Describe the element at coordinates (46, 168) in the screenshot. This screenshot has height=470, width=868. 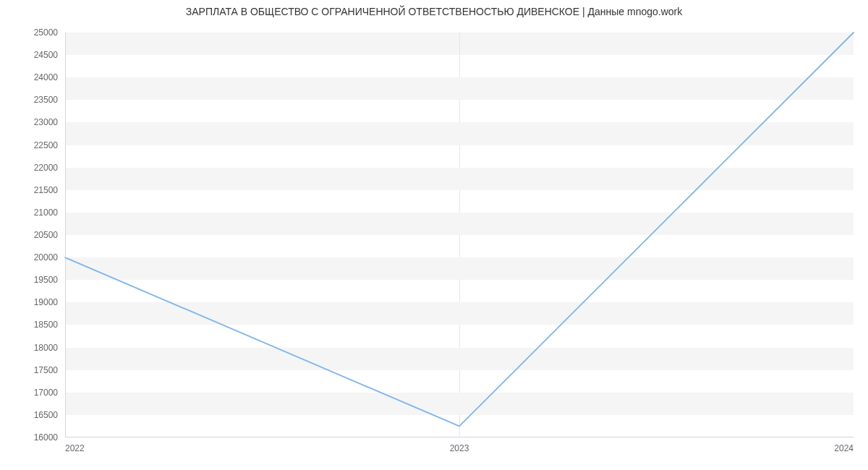
I see `y-tick-label: 22000` at that location.